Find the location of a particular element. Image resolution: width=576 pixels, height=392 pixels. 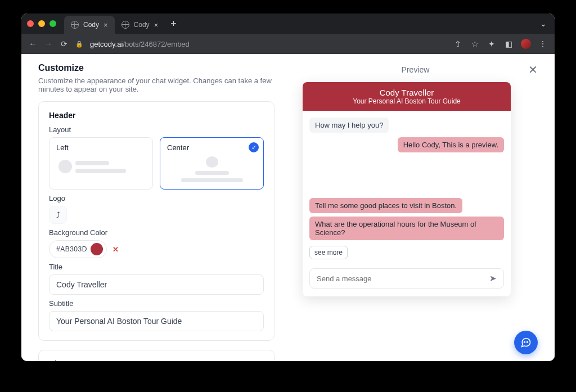

widget-input-row: ➤ is located at coordinates (407, 278).